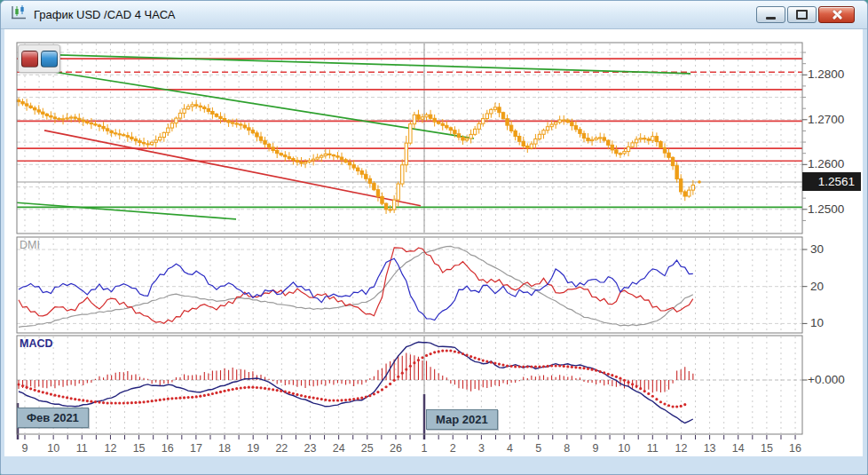 This screenshot has height=475, width=868. Describe the element at coordinates (836, 14) in the screenshot. I see `close-icon` at that location.